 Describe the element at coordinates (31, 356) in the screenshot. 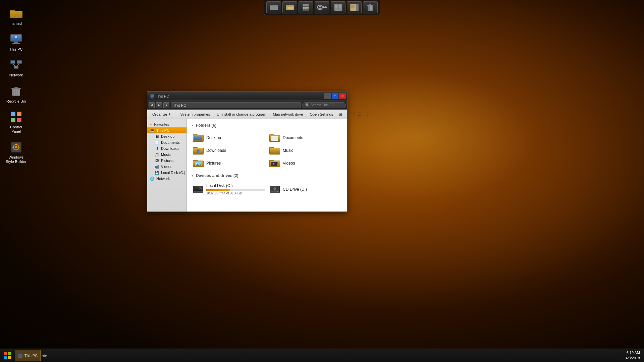

I see `taskbar-this-pc-label: This PC` at that location.